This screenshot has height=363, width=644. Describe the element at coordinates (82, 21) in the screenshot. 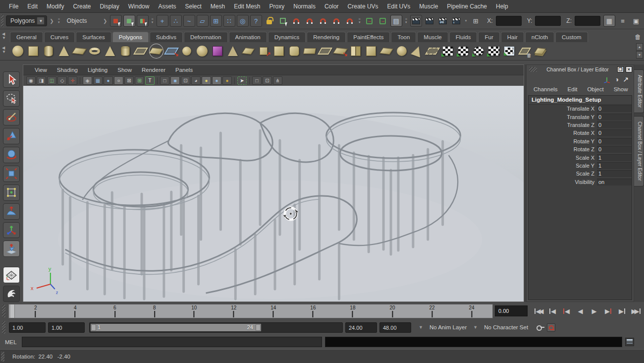

I see `objects-mask-field: Objects` at that location.